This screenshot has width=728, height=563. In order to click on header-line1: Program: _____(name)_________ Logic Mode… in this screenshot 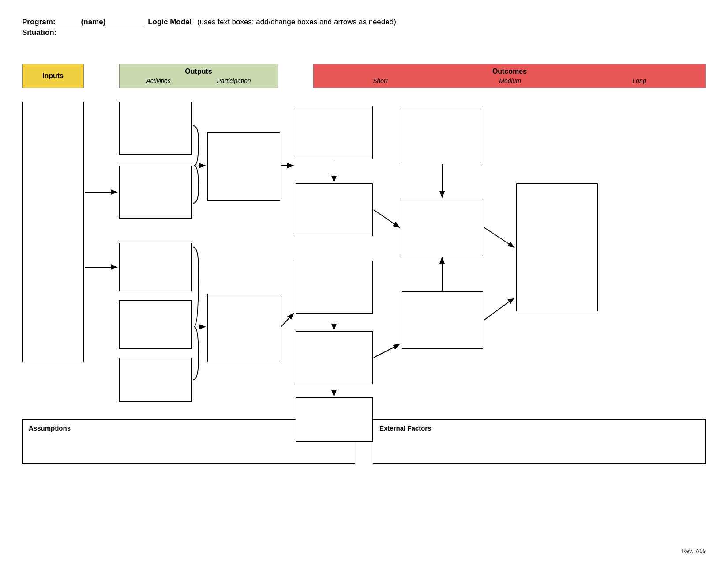, I will do `click(364, 22)`.